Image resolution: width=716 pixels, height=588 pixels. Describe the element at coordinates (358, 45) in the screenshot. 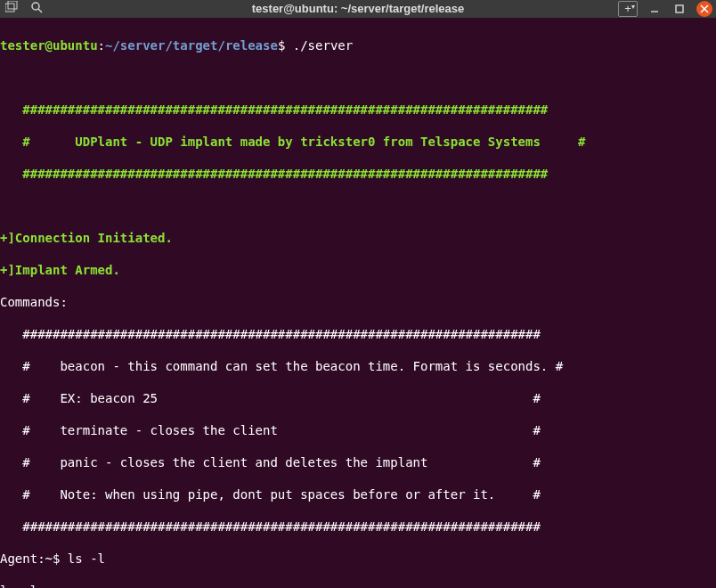

I see `prompt-line: tester@ubuntu:~/server/target/release$ .…` at that location.